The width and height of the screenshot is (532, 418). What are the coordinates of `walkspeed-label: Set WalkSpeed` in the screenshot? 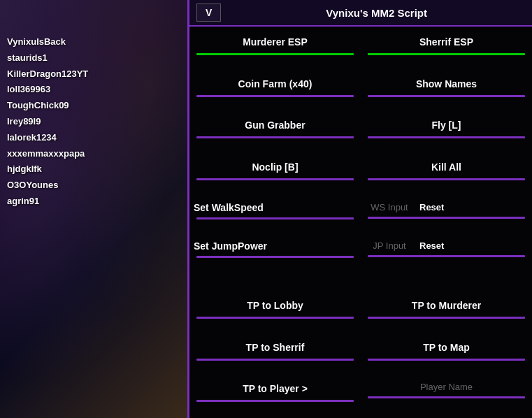 It's located at (275, 208).